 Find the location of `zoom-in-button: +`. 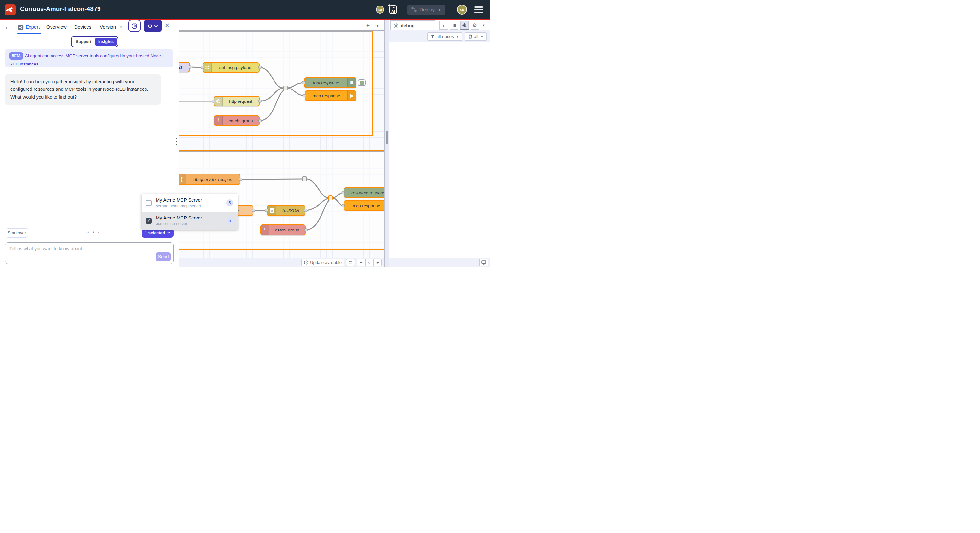

zoom-in-button: + is located at coordinates (377, 262).